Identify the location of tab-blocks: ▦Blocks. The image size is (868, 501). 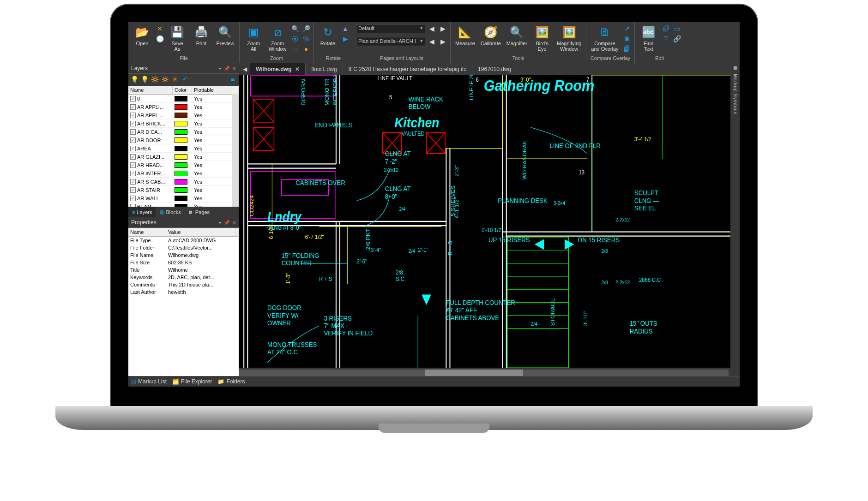
(170, 212).